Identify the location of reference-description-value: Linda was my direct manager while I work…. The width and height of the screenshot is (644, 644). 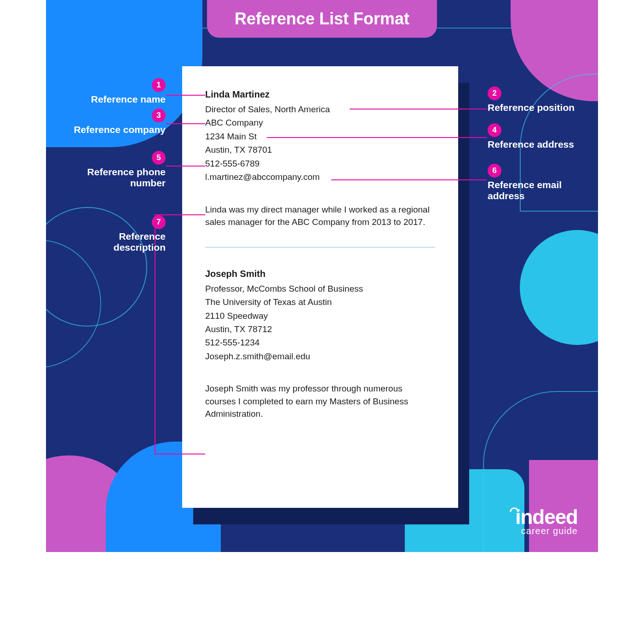
(320, 216).